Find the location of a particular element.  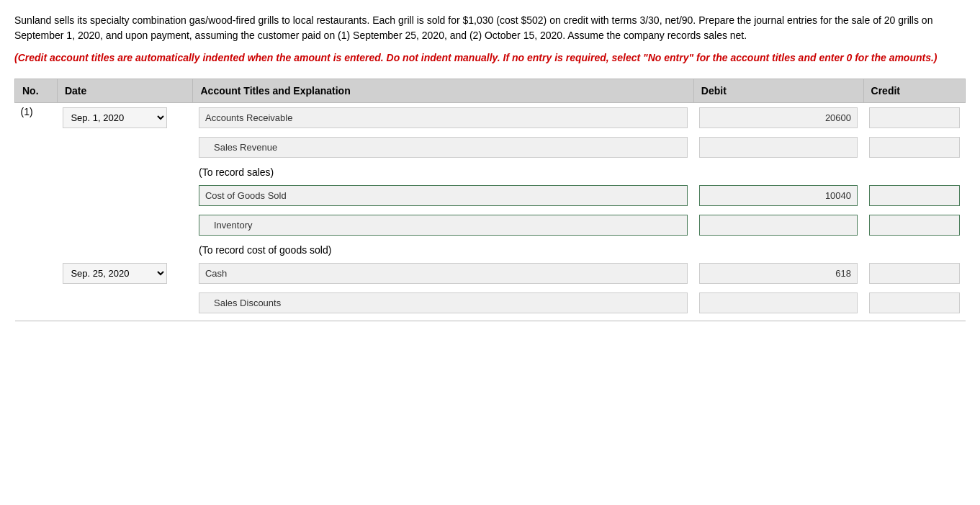

header-credit: Credit is located at coordinates (914, 91).